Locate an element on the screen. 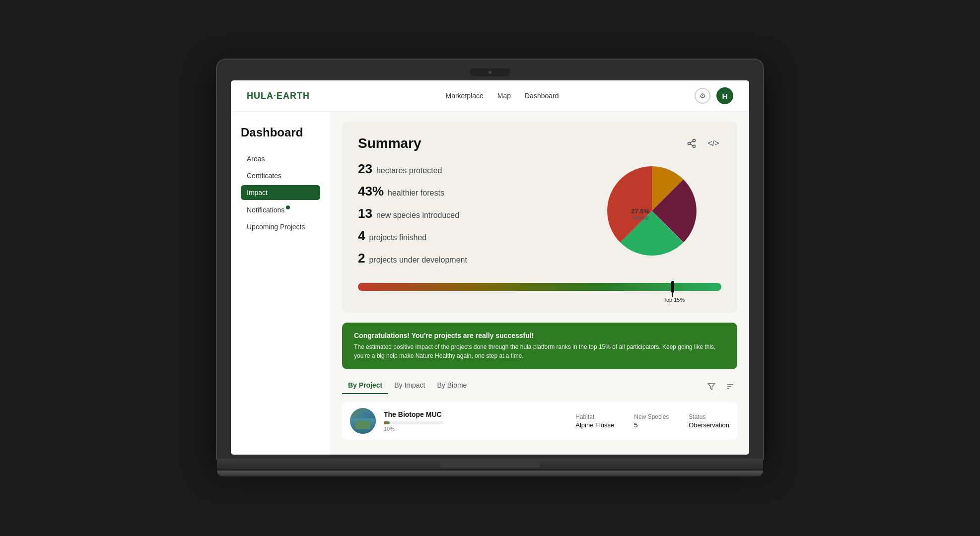 The height and width of the screenshot is (536, 980). nav-marketplace: Marketplace is located at coordinates (465, 96).